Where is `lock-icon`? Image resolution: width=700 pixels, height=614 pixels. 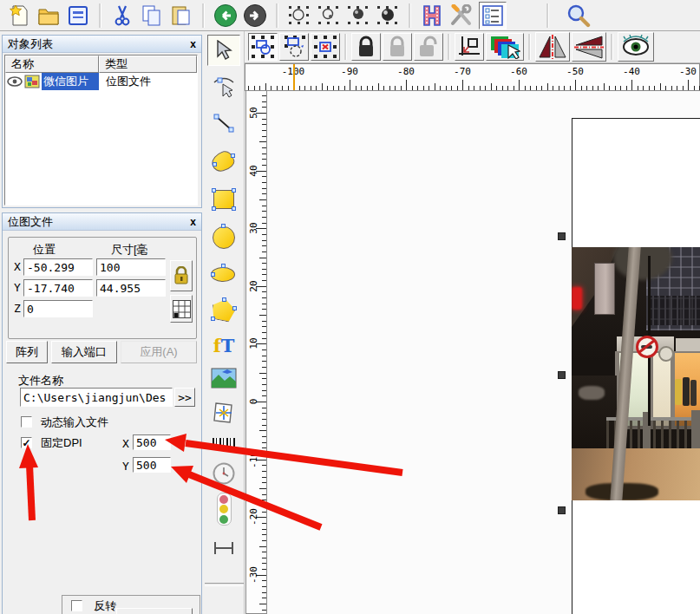 lock-icon is located at coordinates (181, 276).